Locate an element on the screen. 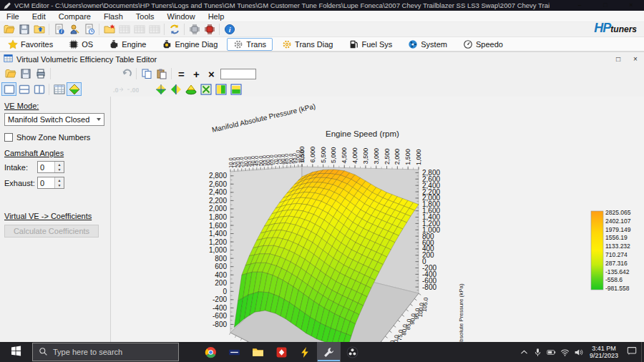 Image resolution: width=644 pixels, height=362 pixels. chrome-button is located at coordinates (210, 352).